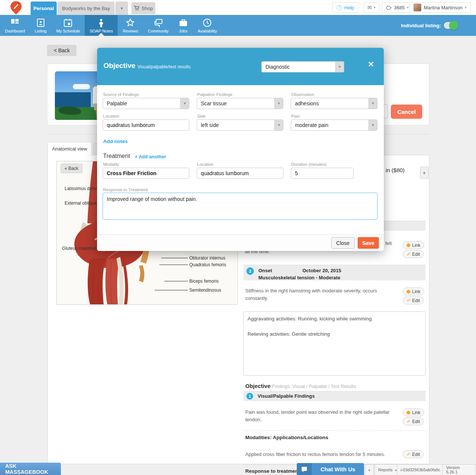 Image resolution: width=476 pixels, height=475 pixels. Describe the element at coordinates (205, 164) in the screenshot. I see `treatment-location-label: Location` at that location.